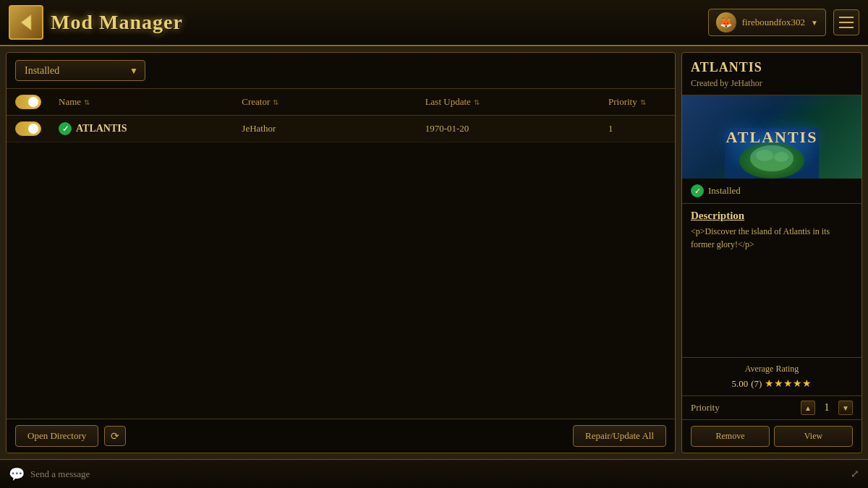 This screenshot has width=868, height=488. What do you see at coordinates (80, 71) in the screenshot?
I see `filter-select: Installed All Active` at bounding box center [80, 71].